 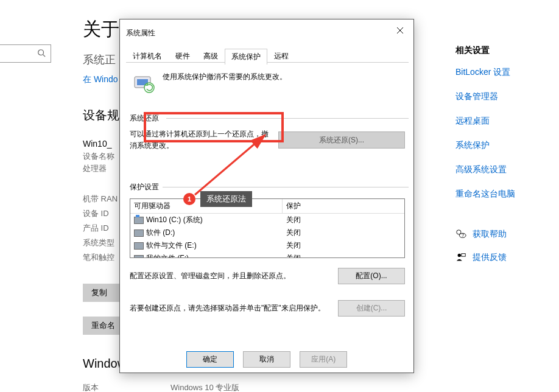 I want to click on tab-remote: 远程, so click(x=281, y=56).